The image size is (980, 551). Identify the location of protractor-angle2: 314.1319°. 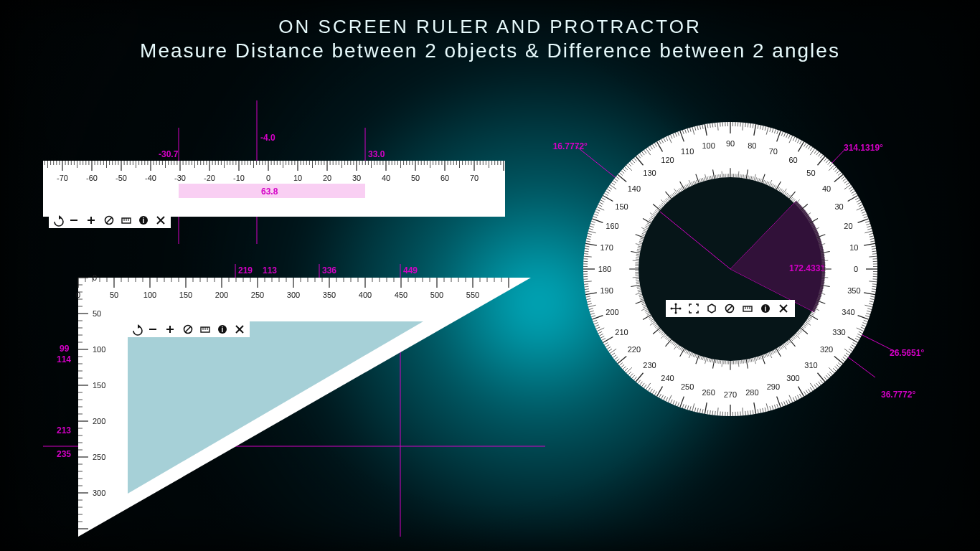
(864, 148).